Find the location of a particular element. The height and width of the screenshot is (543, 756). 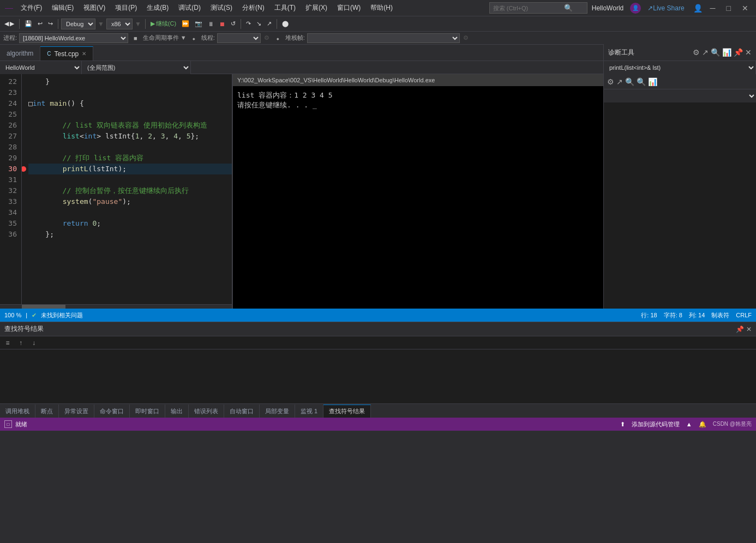

diag-close-icon: ✕ is located at coordinates (748, 52).